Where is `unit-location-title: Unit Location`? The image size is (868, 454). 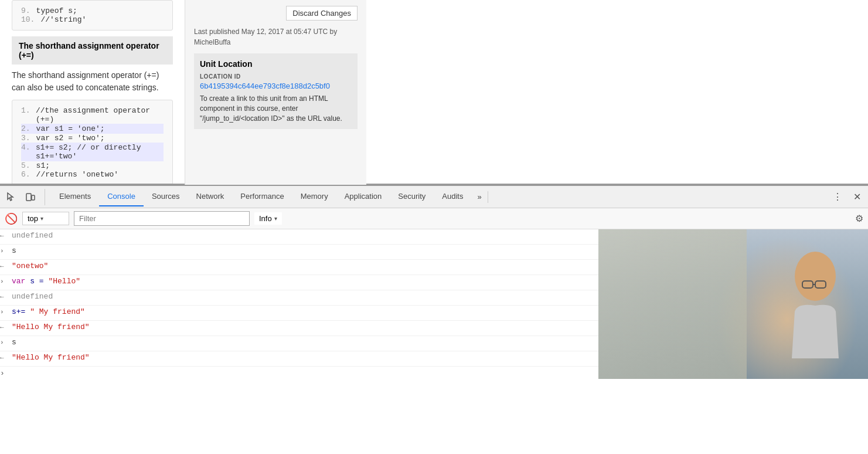 unit-location-title: Unit Location is located at coordinates (275, 64).